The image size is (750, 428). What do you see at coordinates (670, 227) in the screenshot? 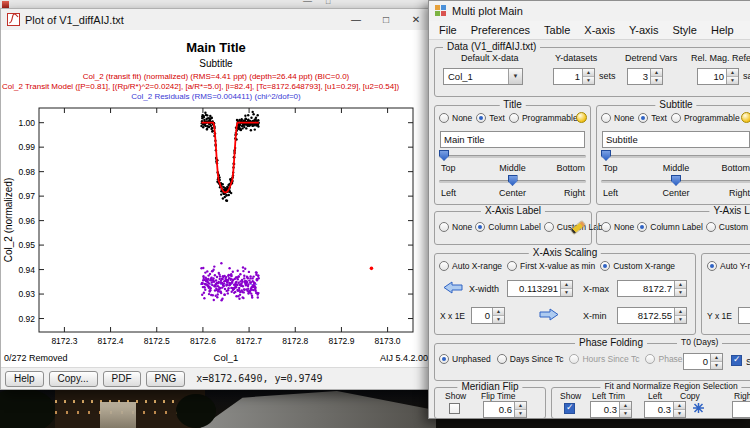
I see `y-label-column-radio: Column Label` at bounding box center [670, 227].